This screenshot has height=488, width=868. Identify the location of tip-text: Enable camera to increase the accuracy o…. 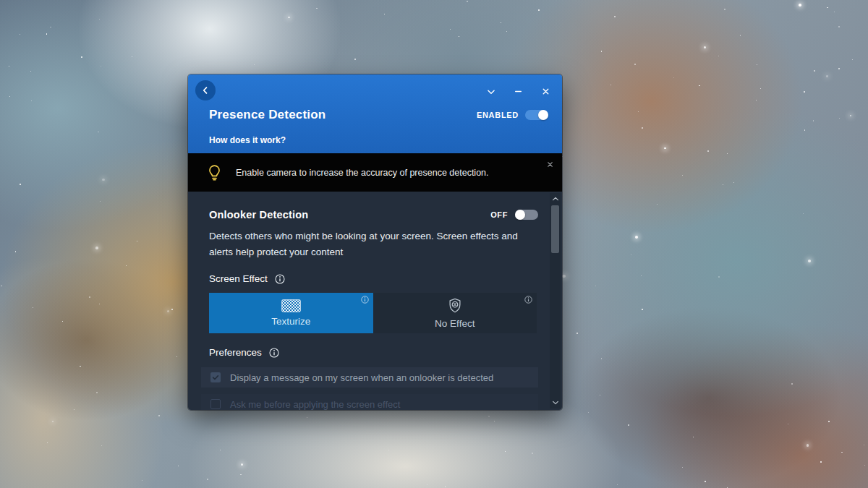
(362, 173).